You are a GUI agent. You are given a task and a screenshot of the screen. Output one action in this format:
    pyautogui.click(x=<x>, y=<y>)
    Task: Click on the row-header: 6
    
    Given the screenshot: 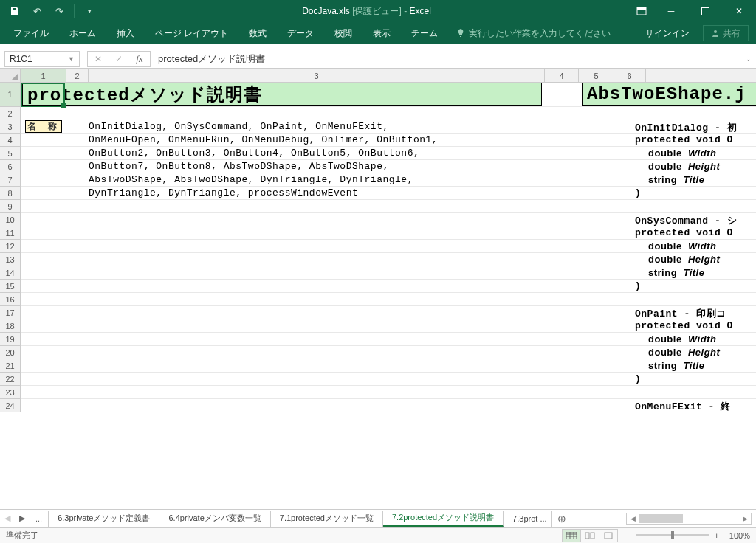 What is the action you would take?
    pyautogui.click(x=10, y=167)
    